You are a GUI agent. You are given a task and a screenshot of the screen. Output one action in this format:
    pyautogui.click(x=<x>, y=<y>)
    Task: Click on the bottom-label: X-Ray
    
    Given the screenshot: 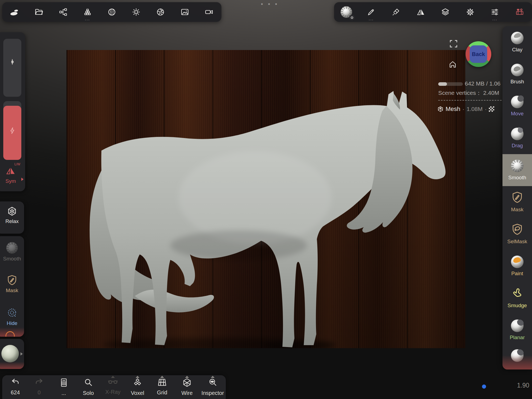 What is the action you would take?
    pyautogui.click(x=113, y=392)
    